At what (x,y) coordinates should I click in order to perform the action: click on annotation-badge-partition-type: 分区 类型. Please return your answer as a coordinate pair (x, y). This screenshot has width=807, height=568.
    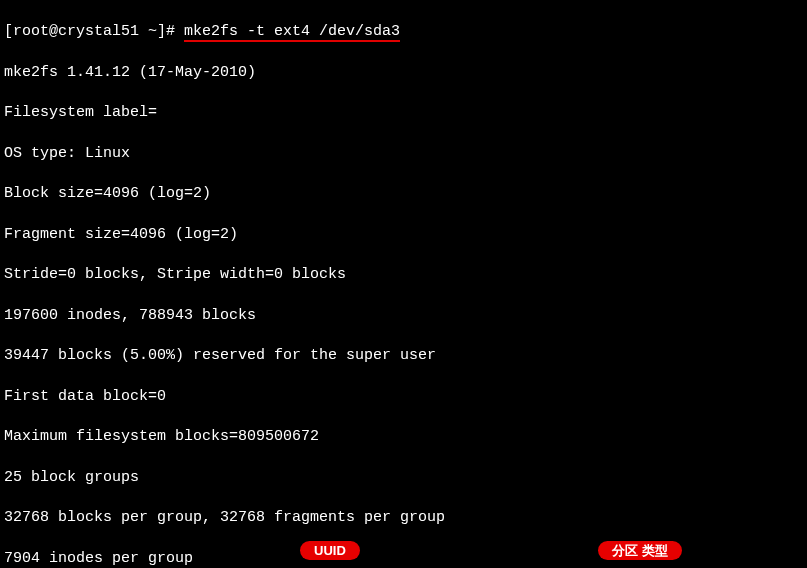
    Looking at the image, I should click on (640, 550).